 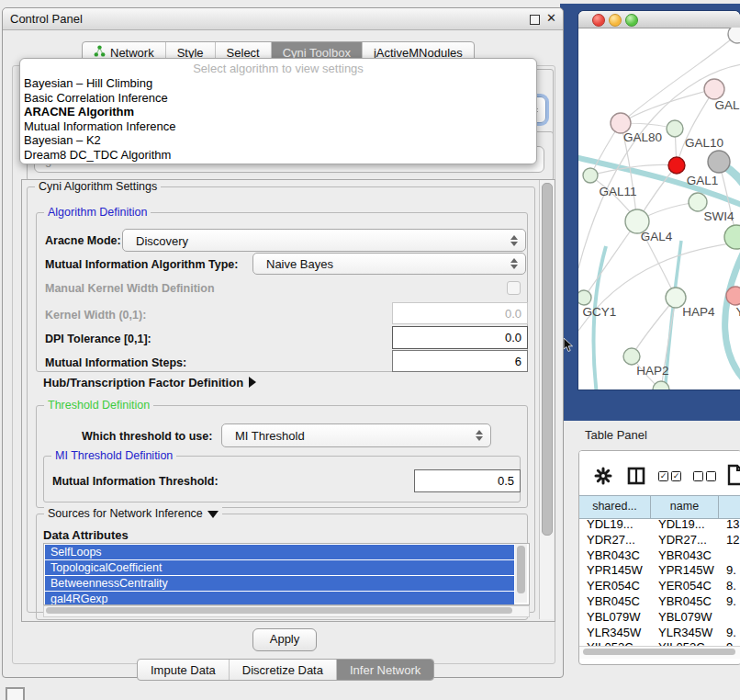 I want to click on network-node-gal, so click(x=714, y=89).